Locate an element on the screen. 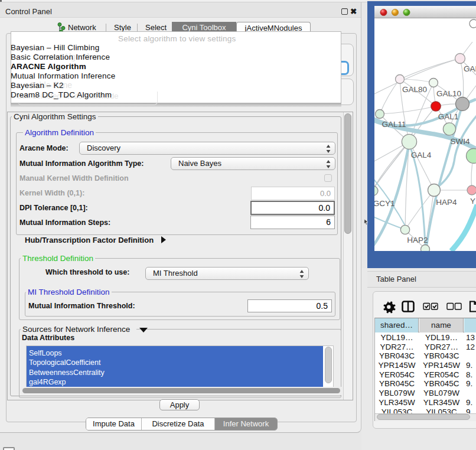 The width and height of the screenshot is (476, 450). svg-text: HAP4 is located at coordinates (446, 202).